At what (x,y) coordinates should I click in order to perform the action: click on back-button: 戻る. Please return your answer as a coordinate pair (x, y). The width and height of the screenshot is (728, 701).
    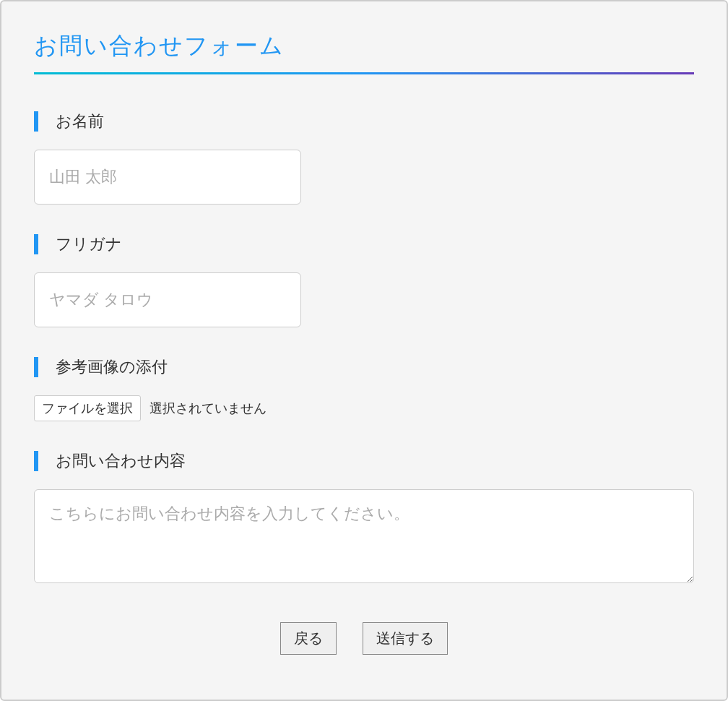
    Looking at the image, I should click on (308, 639).